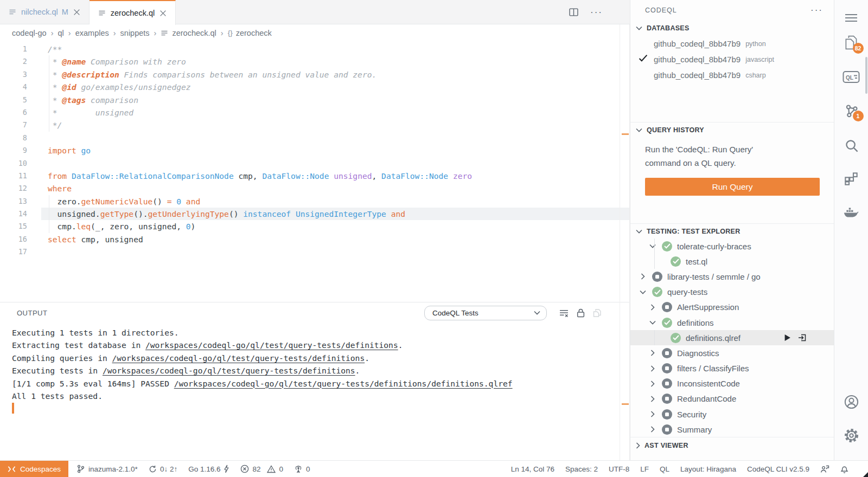 This screenshot has width=868, height=477. I want to click on code-line-13: 13 zero.getNumericValue() = 0 and, so click(315, 202).